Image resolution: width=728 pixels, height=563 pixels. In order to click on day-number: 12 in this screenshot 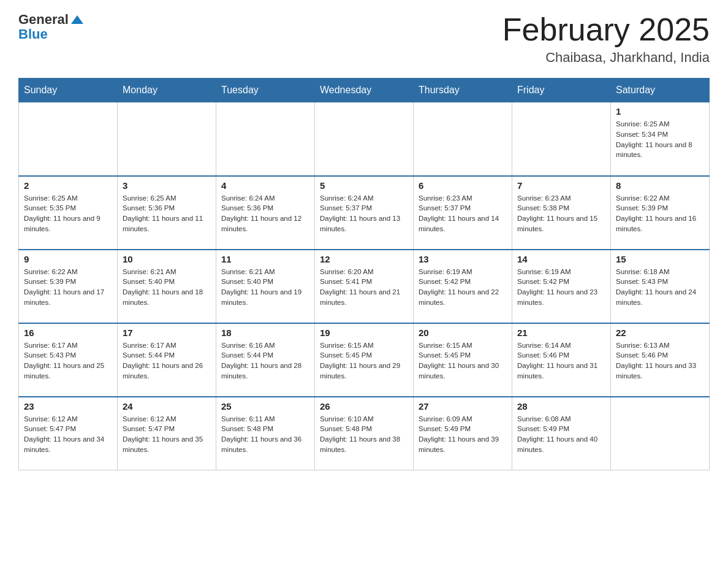, I will do `click(364, 259)`.